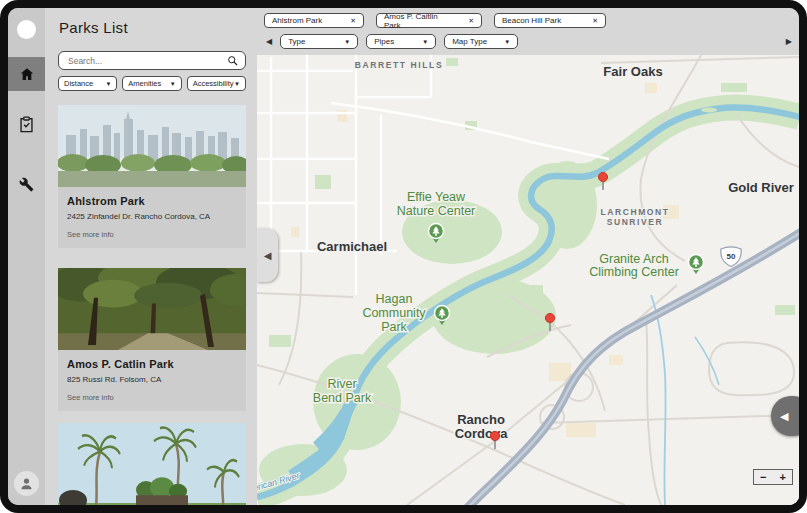  What do you see at coordinates (152, 309) in the screenshot?
I see `park-photo-forest` at bounding box center [152, 309].